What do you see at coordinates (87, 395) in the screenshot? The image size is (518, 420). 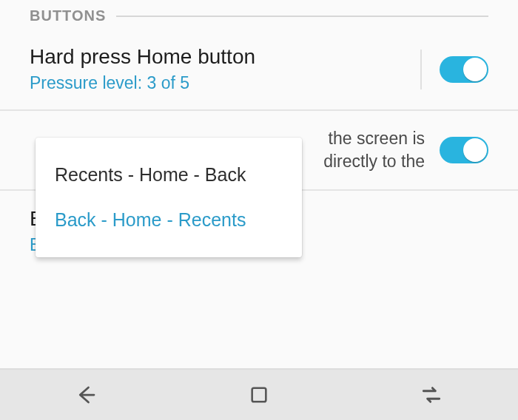 I see `back-arrow-icon` at bounding box center [87, 395].